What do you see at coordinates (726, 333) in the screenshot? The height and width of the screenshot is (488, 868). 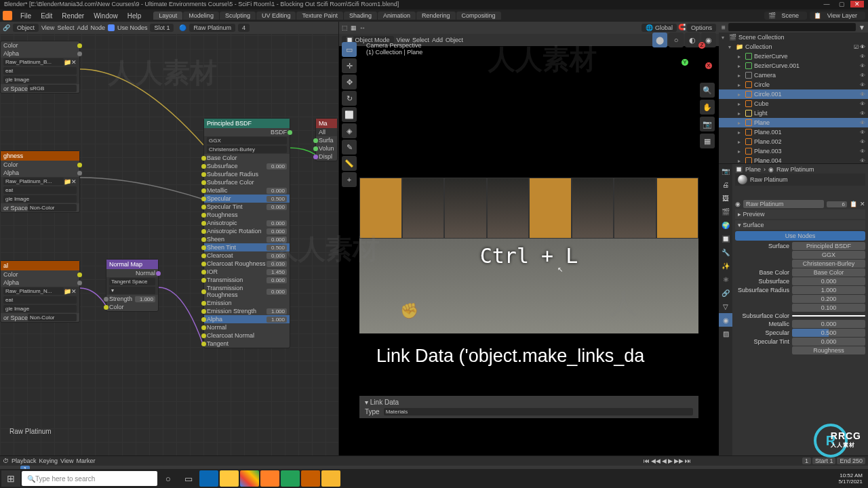 I see `proptab-texture-icon: ▨` at bounding box center [726, 333].